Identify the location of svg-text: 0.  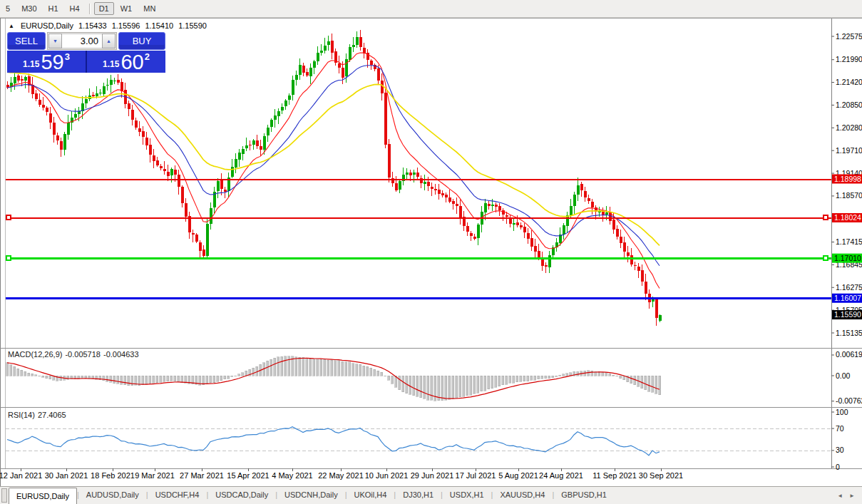
(838, 467).